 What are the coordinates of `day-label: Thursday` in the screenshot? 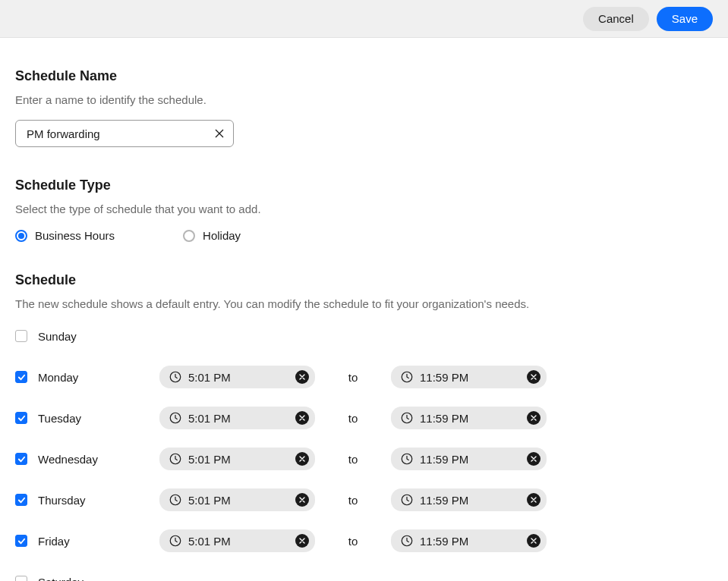 It's located at (62, 501).